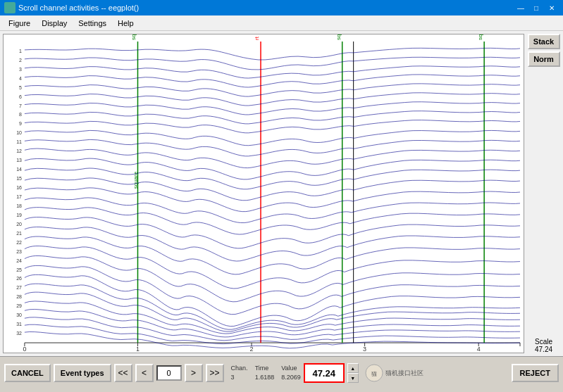 This screenshot has width=563, height=392. I want to click on logo-text: 猫机接口社区, so click(404, 373).